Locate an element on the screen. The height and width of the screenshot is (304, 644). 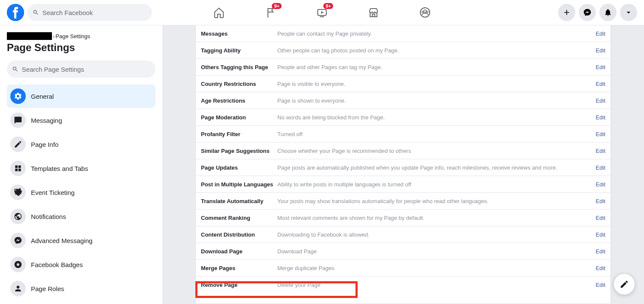
sidebar-item-general: General is located at coordinates (81, 96).